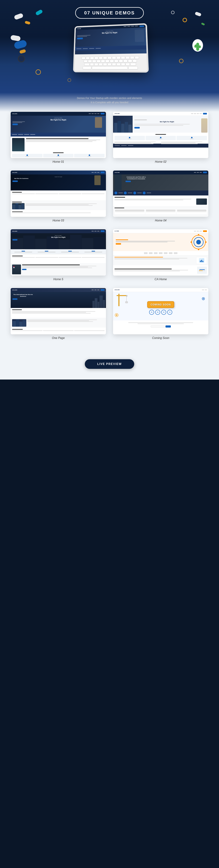  What do you see at coordinates (161, 220) in the screenshot?
I see `demo-label-home04: Home 04` at bounding box center [161, 220].